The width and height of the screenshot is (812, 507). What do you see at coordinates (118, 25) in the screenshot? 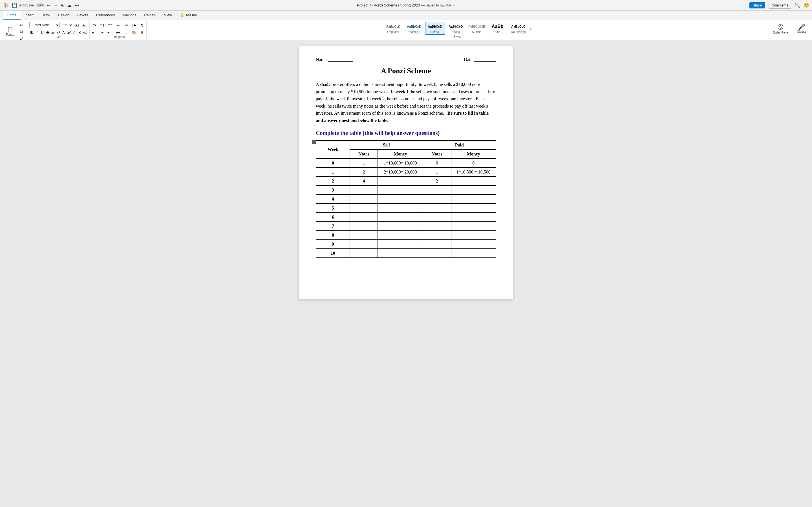
I see `decrease-indent-button: ⇤` at bounding box center [118, 25].